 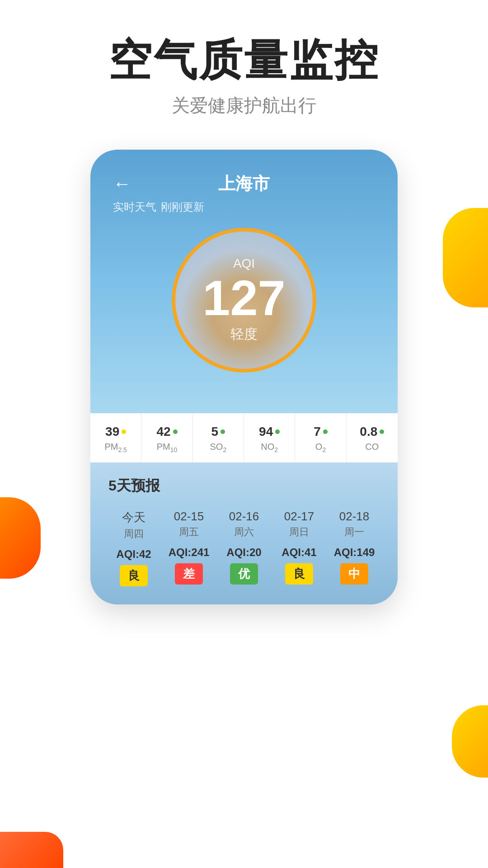 I want to click on co-dot, so click(x=382, y=432).